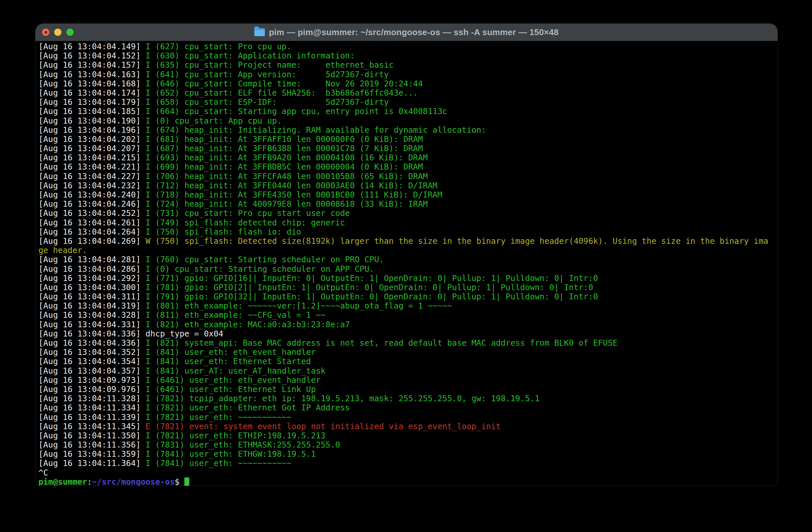 This screenshot has width=812, height=532. I want to click on log-timestamp: [Aug 16 13:04:11.350], so click(92, 435).